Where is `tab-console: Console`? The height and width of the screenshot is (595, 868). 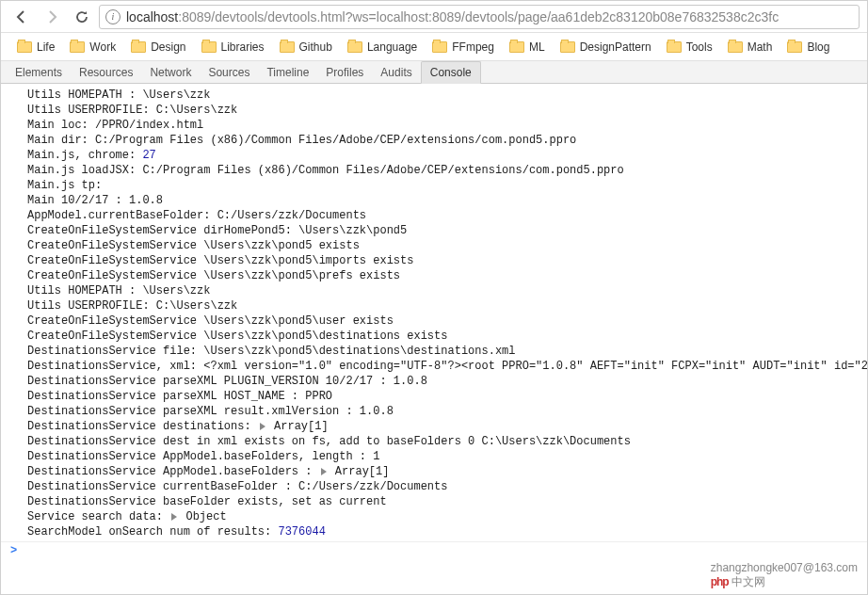
tab-console: Console is located at coordinates (451, 72).